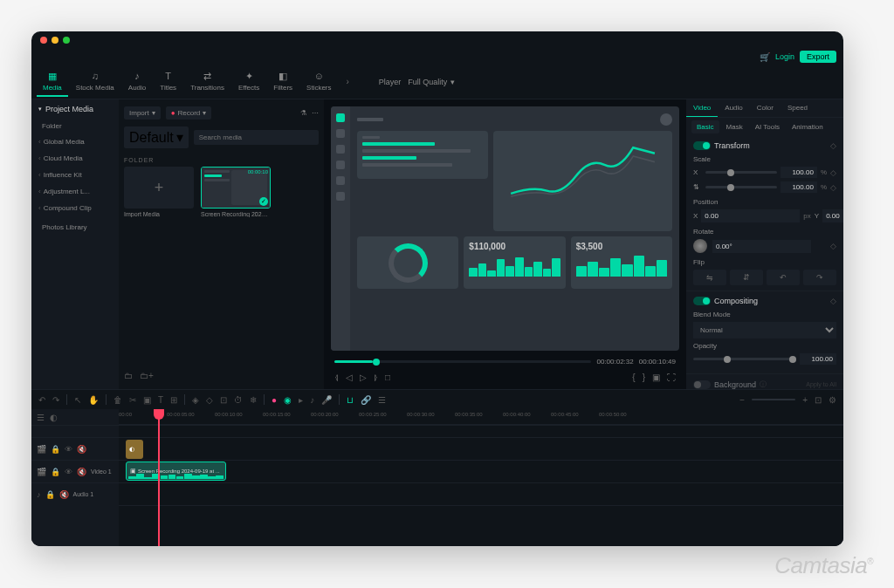 This screenshot has width=894, height=588. I want to click on tab-filters: ◧Filters, so click(283, 82).